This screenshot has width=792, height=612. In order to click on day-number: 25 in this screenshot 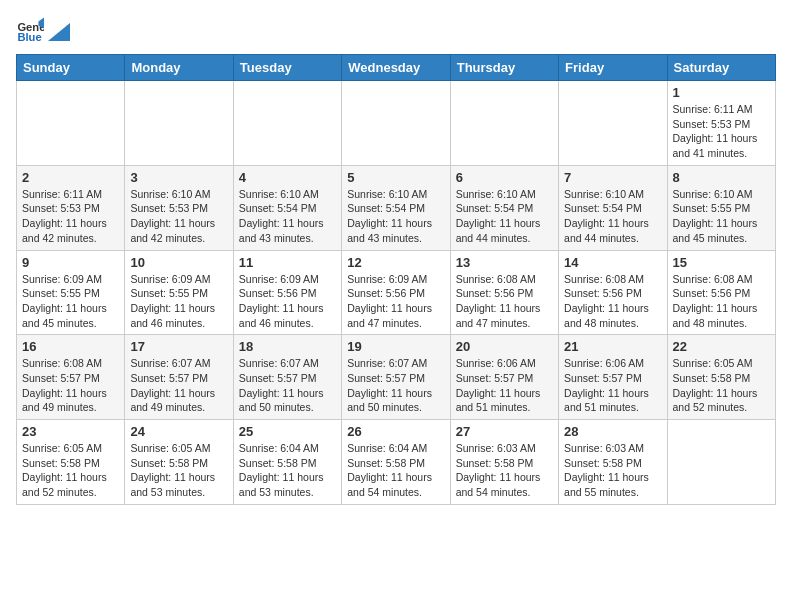, I will do `click(288, 432)`.